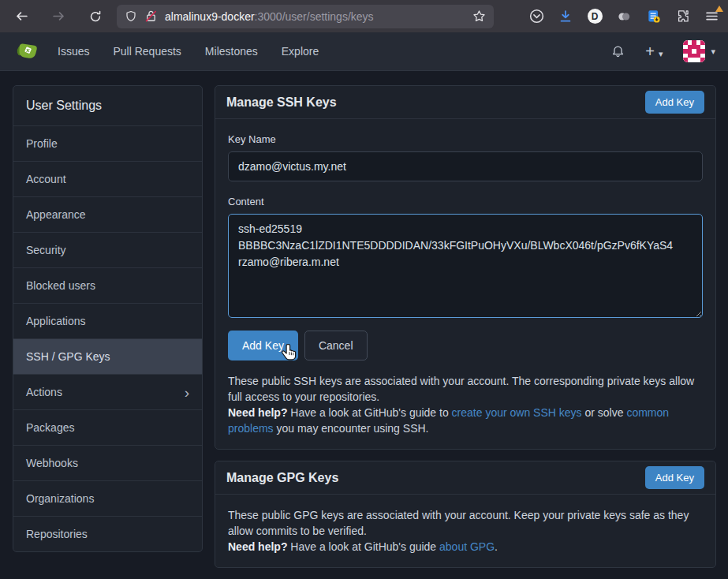 This screenshot has height=579, width=728. I want to click on form-buttons: Add Key Cancel, so click(465, 346).